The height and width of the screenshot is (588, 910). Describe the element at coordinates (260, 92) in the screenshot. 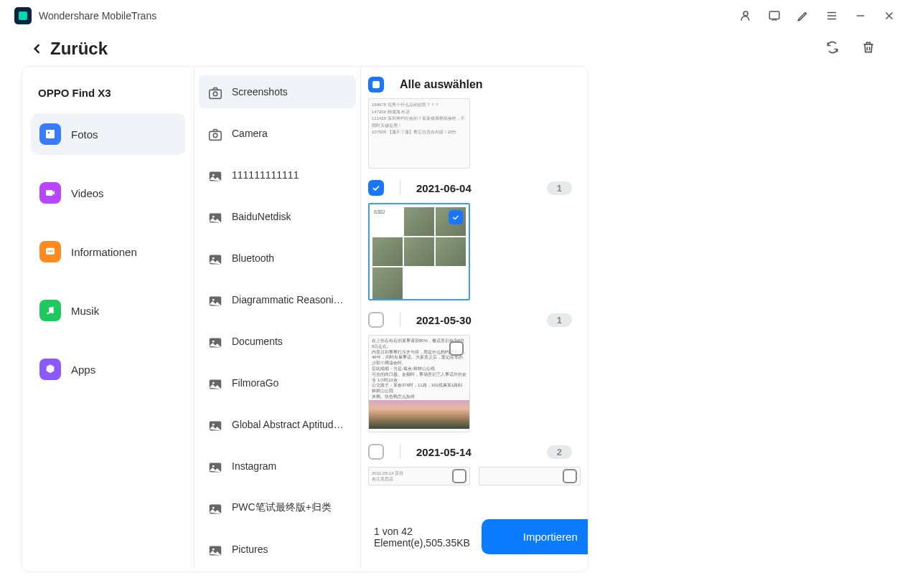

I see `folder-label: Screenshots` at that location.